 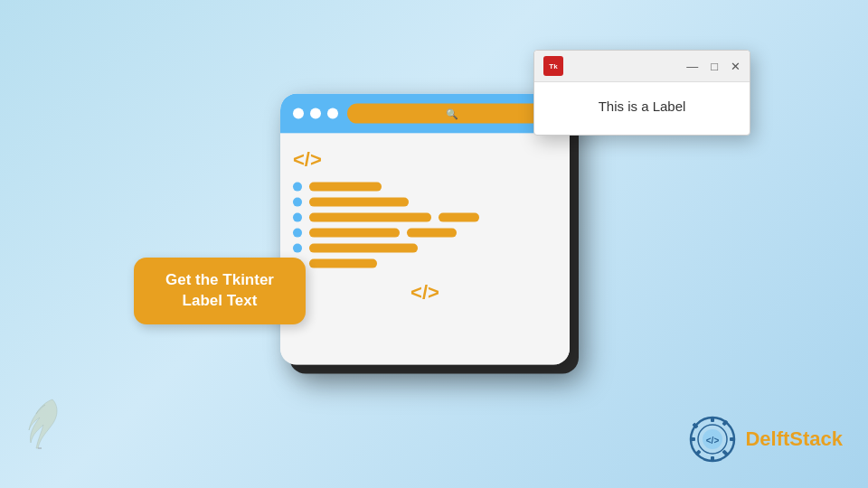 I want to click on tkinter-label-text: This is a Label, so click(x=642, y=107).